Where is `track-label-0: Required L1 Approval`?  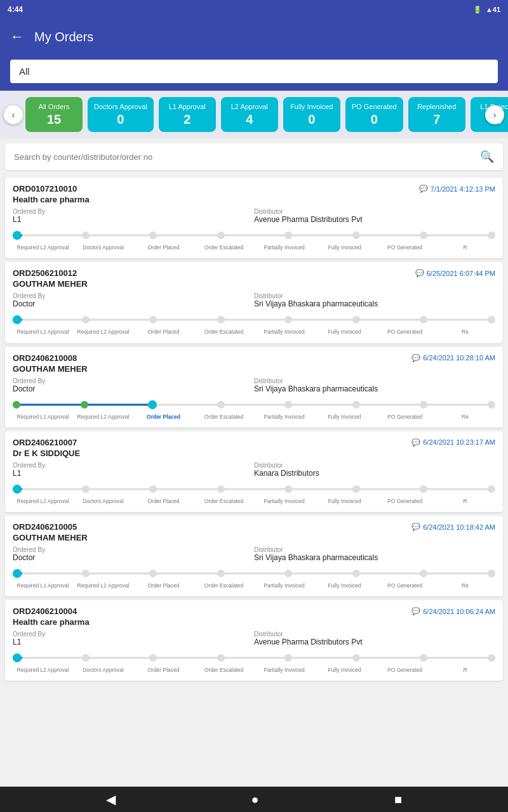
track-label-0: Required L1 Approval is located at coordinates (43, 332).